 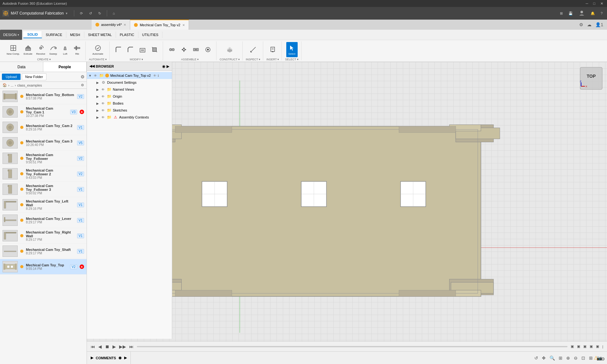 I want to click on named-views-expand: ▶, so click(x=98, y=90).